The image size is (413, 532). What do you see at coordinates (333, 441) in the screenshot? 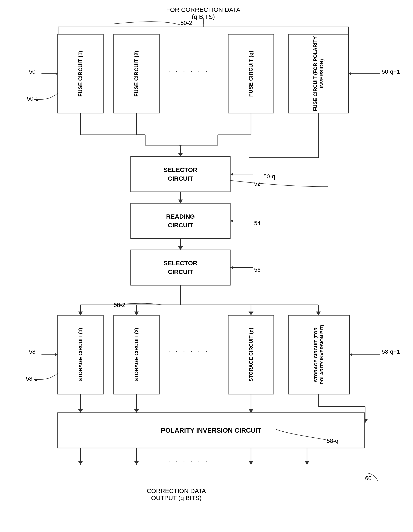
I see `ref-58-q: 58-q` at bounding box center [333, 441].